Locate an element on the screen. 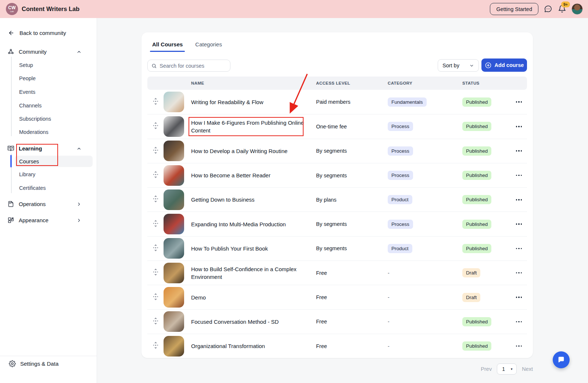 The width and height of the screenshot is (588, 383). community-title: Content Writers Lab is located at coordinates (51, 9).